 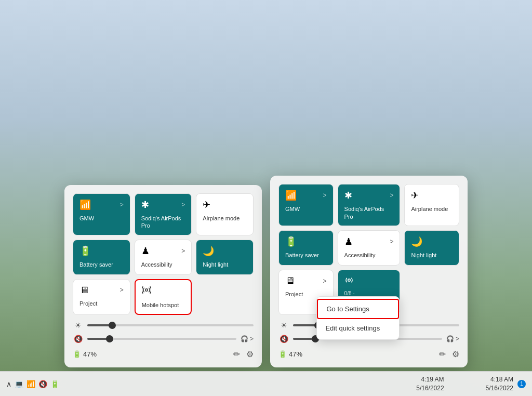 What do you see at coordinates (77, 354) in the screenshot?
I see `battery-icon-left: 🔋` at bounding box center [77, 354].